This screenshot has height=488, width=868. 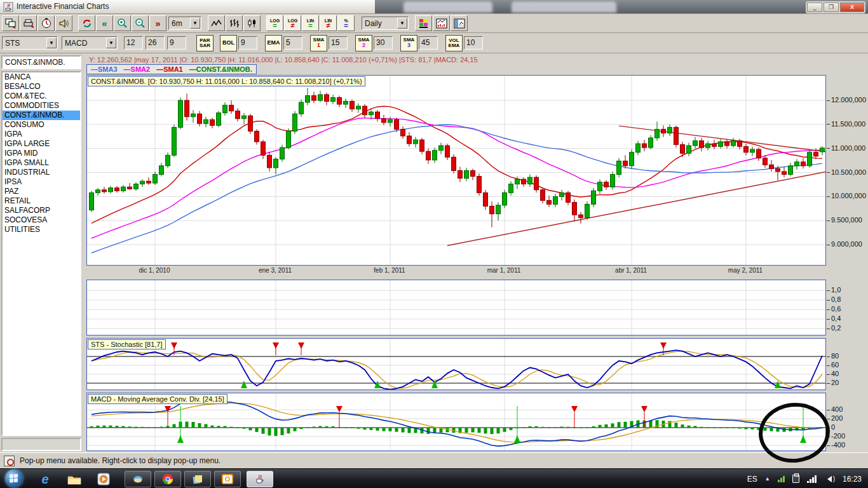 I want to click on minimize-button: _, so click(x=815, y=8).